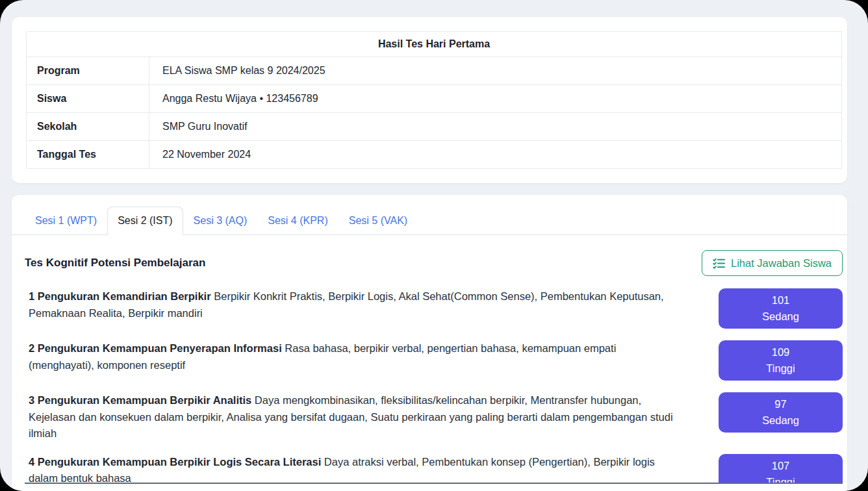  I want to click on session-tab-2: Sesi 2 (IST), so click(145, 221).